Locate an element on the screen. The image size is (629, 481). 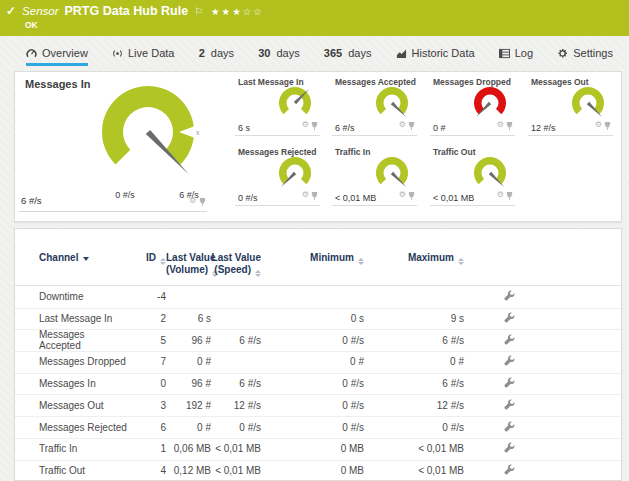
column-header-minimum: Minimum is located at coordinates (312, 258).